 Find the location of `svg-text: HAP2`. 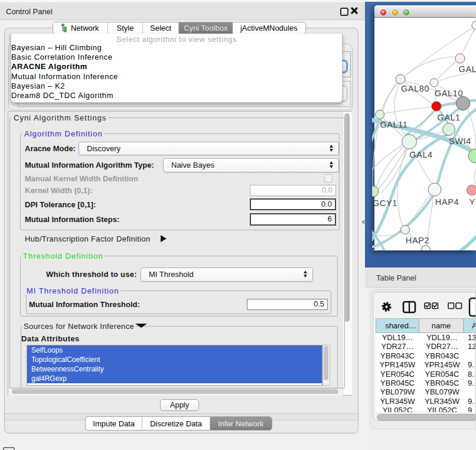

svg-text: HAP2 is located at coordinates (418, 240).